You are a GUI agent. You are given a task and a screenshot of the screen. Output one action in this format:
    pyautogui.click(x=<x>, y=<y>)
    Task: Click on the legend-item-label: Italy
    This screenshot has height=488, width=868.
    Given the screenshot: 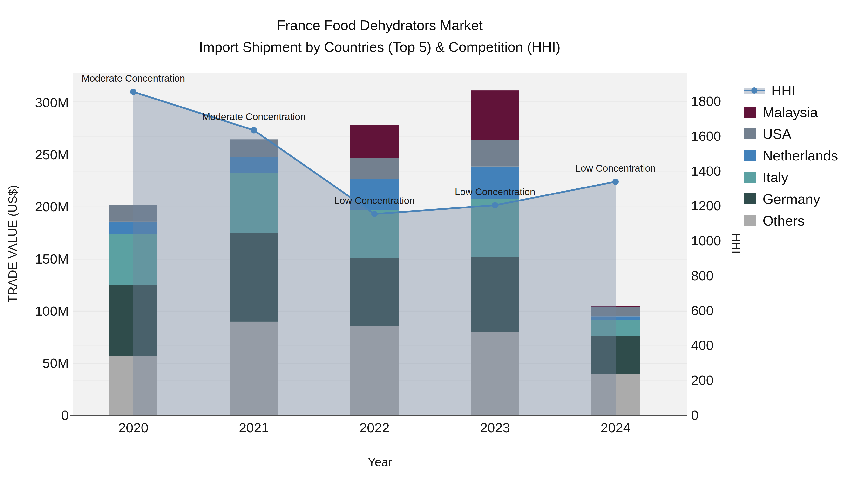 What is the action you would take?
    pyautogui.click(x=775, y=177)
    